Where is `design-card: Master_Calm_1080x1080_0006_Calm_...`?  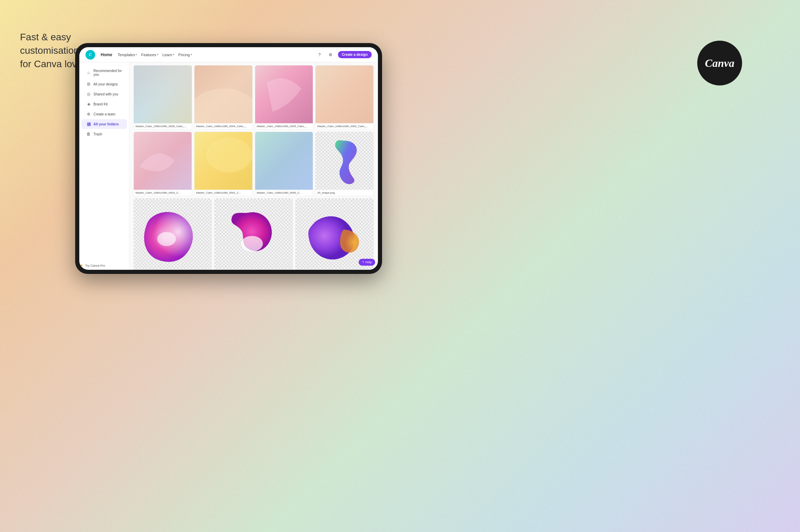 design-card: Master_Calm_1080x1080_0006_Calm_... is located at coordinates (163, 97).